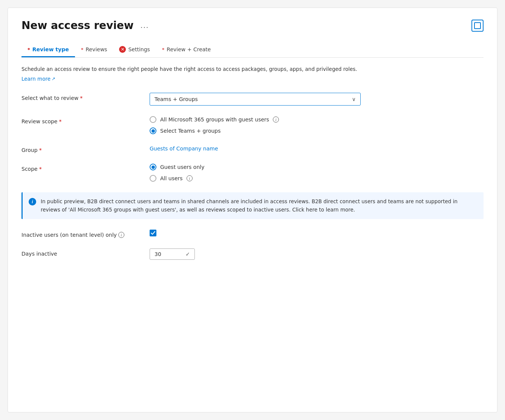 Image resolution: width=505 pixels, height=420 pixels. What do you see at coordinates (317, 173) in the screenshot?
I see `scope-radio-group: Guest users only All users i` at bounding box center [317, 173].